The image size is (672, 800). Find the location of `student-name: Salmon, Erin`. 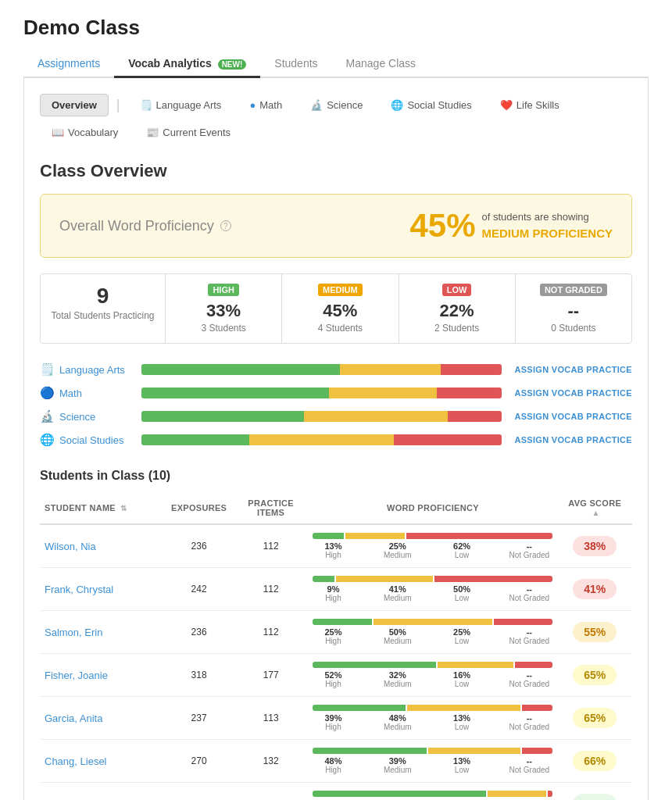

student-name: Salmon, Erin is located at coordinates (102, 633).